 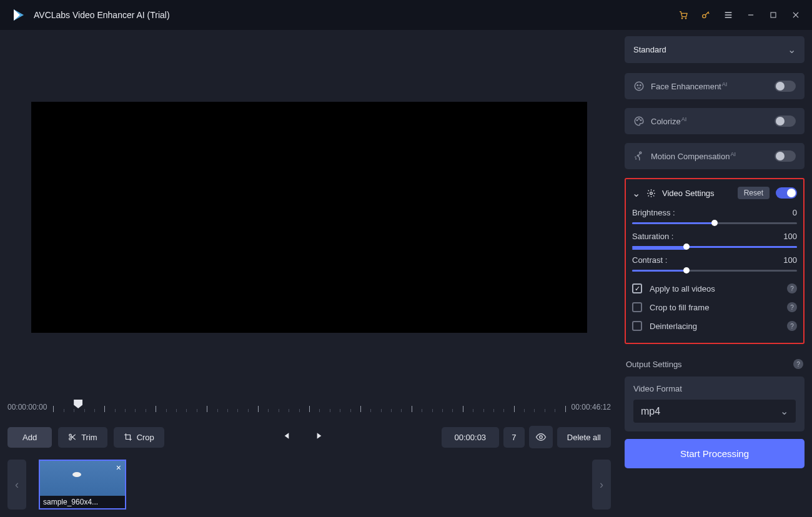 I want to click on clip-name-label: sample_960x4..., so click(x=82, y=502).